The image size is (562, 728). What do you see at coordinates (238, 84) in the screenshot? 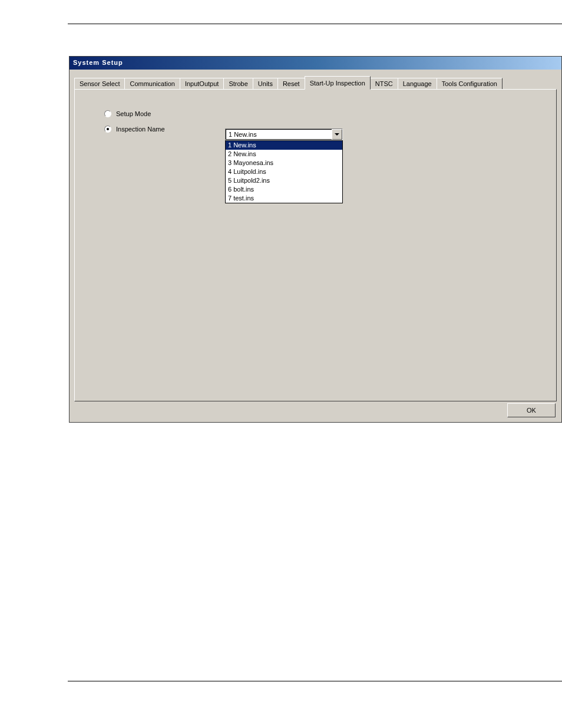
I see `tab-label: Strobe` at bounding box center [238, 84].